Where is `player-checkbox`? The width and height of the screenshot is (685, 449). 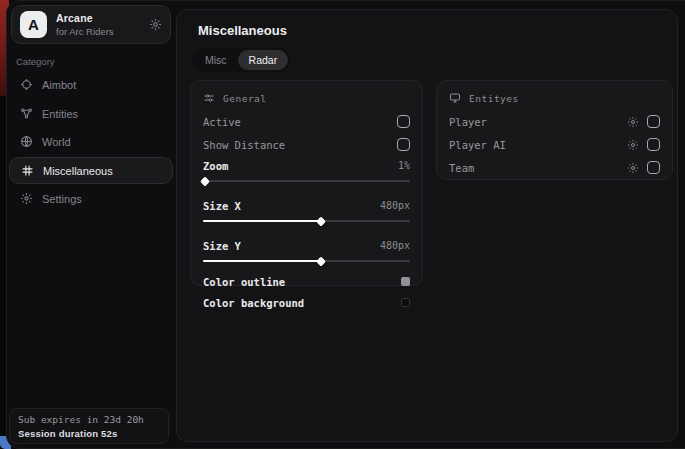
player-checkbox is located at coordinates (654, 122).